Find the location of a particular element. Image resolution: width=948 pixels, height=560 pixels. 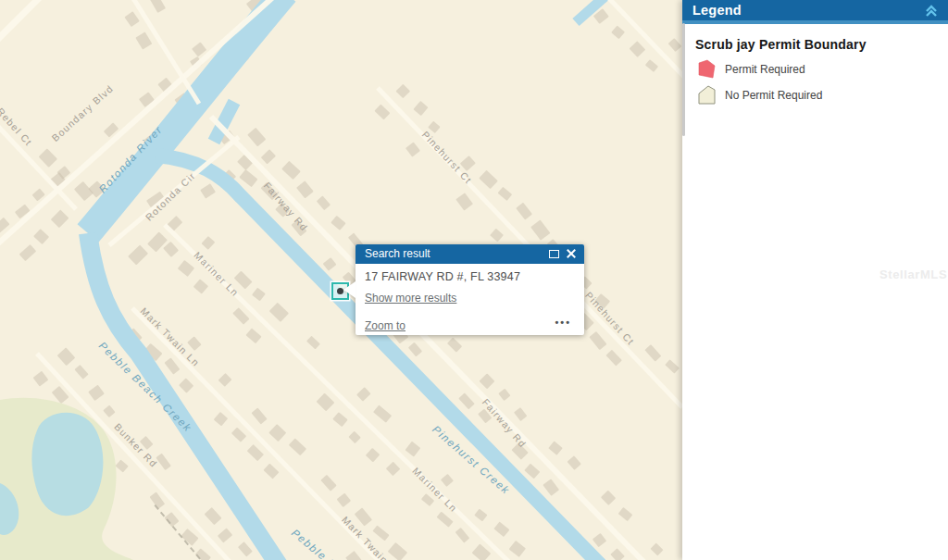

maximize-icon is located at coordinates (554, 254).